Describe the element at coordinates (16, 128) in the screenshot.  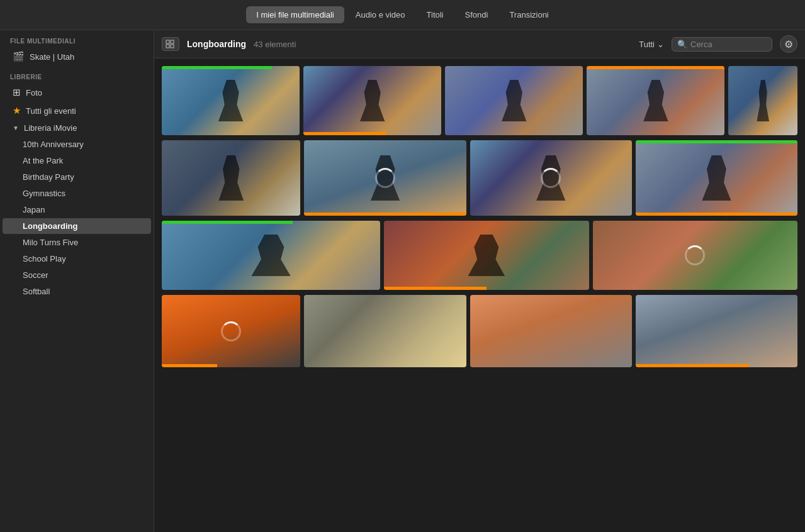
I see `triangle-icon: ▼` at that location.